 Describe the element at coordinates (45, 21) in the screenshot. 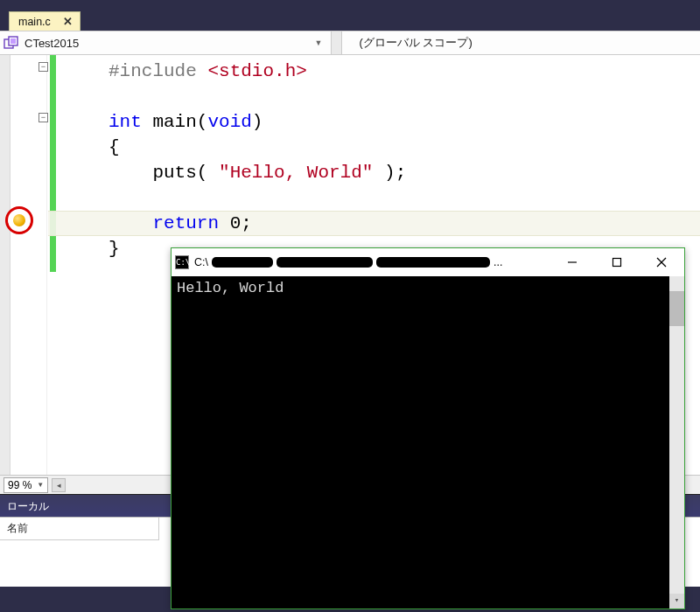

I see `tab-main-c: main.c ✕` at that location.